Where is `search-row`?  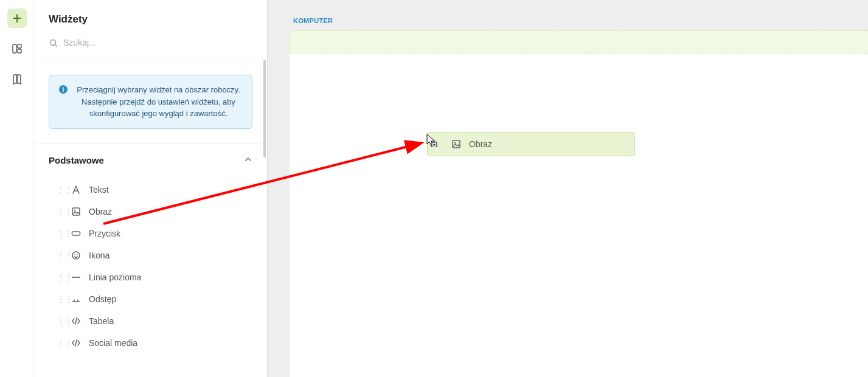
search-row is located at coordinates (151, 47).